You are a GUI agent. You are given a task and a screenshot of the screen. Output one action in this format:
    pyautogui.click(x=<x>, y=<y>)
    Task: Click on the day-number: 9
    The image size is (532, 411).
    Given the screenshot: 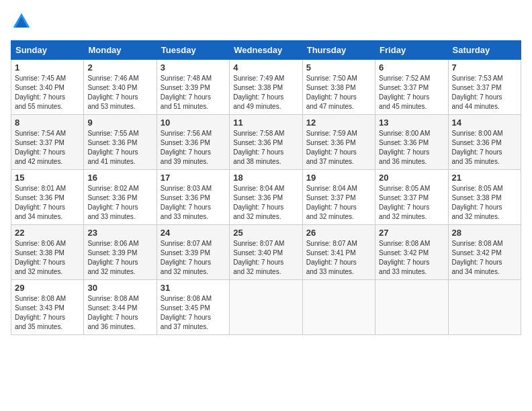 What is the action you would take?
    pyautogui.click(x=120, y=122)
    